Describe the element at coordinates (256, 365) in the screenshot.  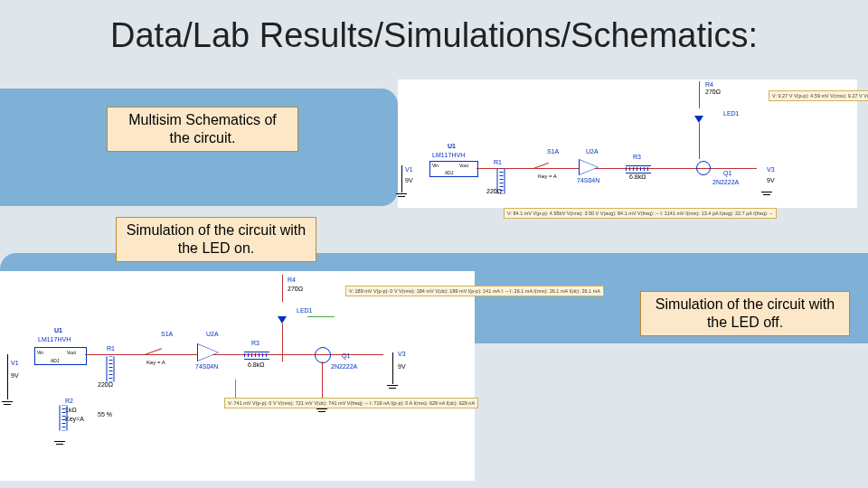
I see `b-r3-value: 6.8kΩ` at that location.